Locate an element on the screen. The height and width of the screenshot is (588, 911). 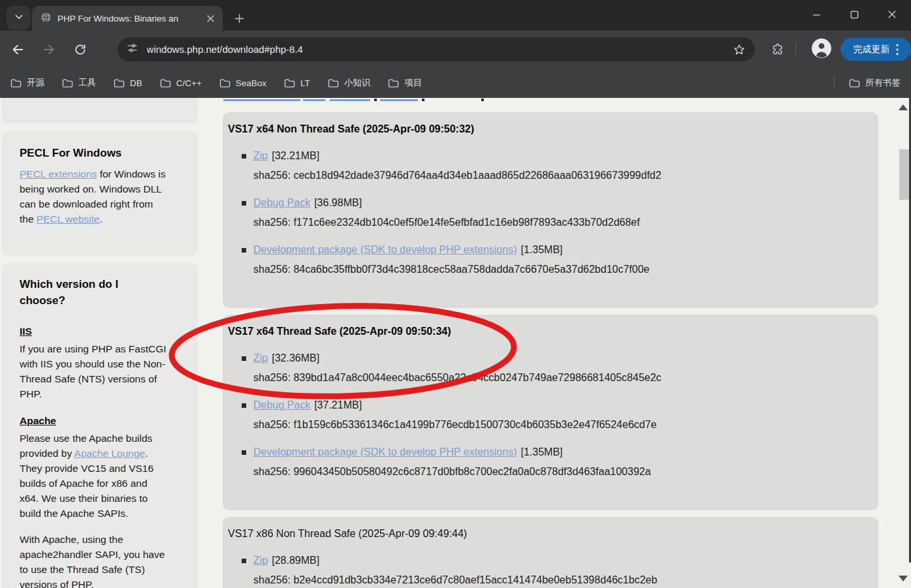
reload-icon is located at coordinates (80, 50).